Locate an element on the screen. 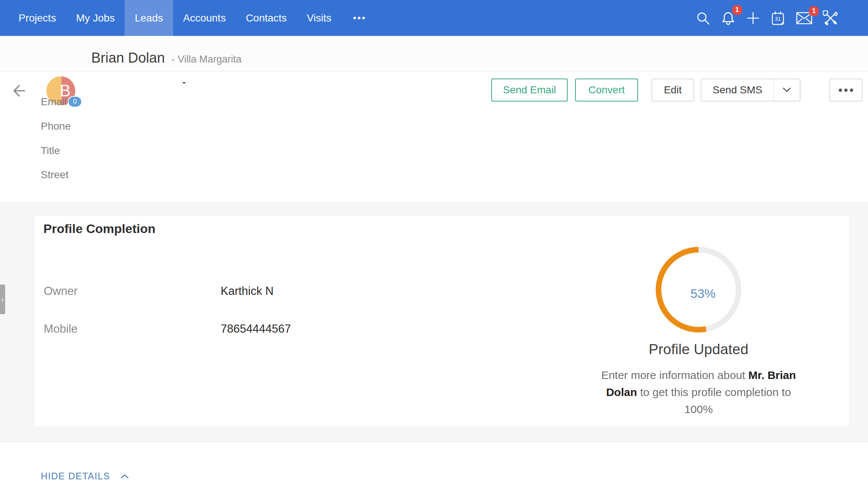 The image size is (868, 489). completion-status-title: Profile Updated is located at coordinates (699, 349).